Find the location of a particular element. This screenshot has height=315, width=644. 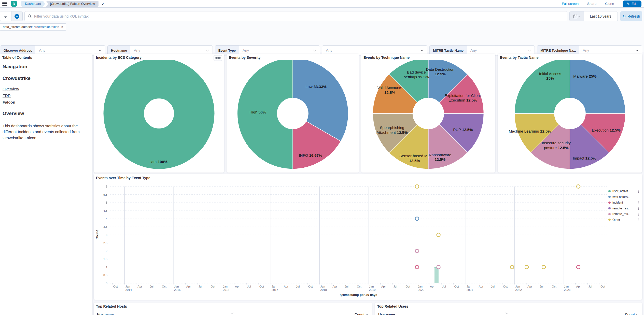

panel-title: Events by Technique Name is located at coordinates (386, 58).